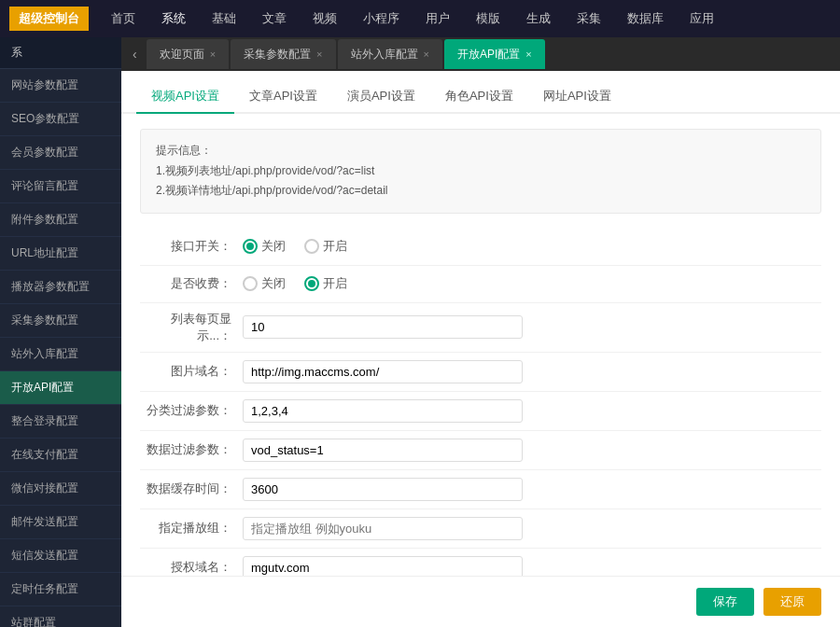 Image resolution: width=840 pixels, height=627 pixels. Describe the element at coordinates (792, 602) in the screenshot. I see `reset-button: 还原` at that location.